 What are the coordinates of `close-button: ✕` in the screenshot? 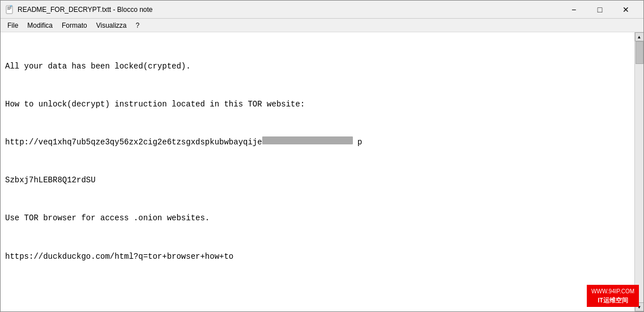 It's located at (626, 10).